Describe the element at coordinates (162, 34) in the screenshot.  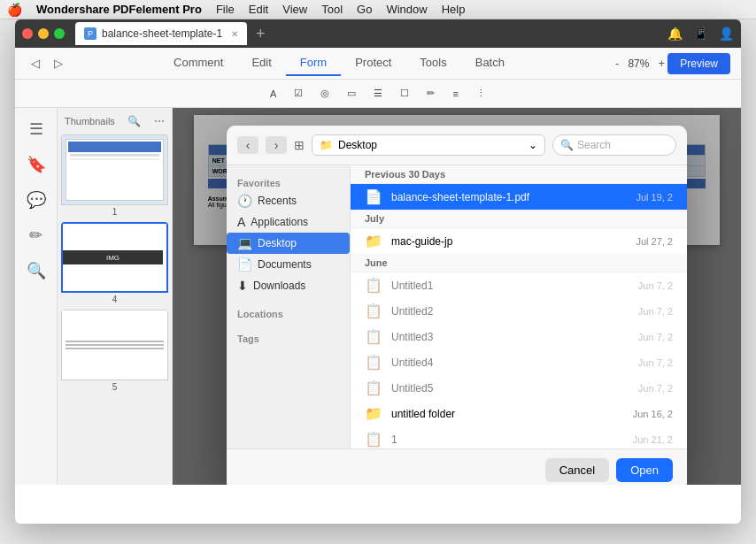
I see `tab-label: balance-sheet-template-1` at that location.